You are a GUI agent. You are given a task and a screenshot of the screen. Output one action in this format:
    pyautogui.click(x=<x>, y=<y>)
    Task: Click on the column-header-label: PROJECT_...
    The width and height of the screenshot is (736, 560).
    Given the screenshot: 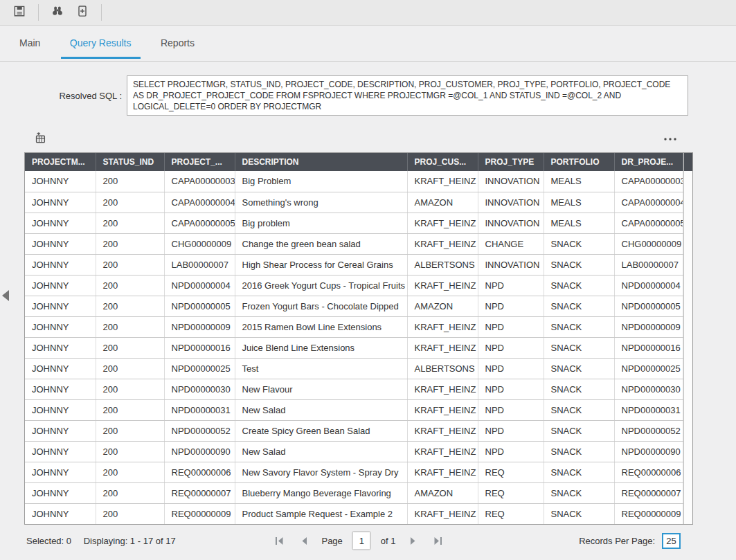 What is the action you would take?
    pyautogui.click(x=197, y=162)
    